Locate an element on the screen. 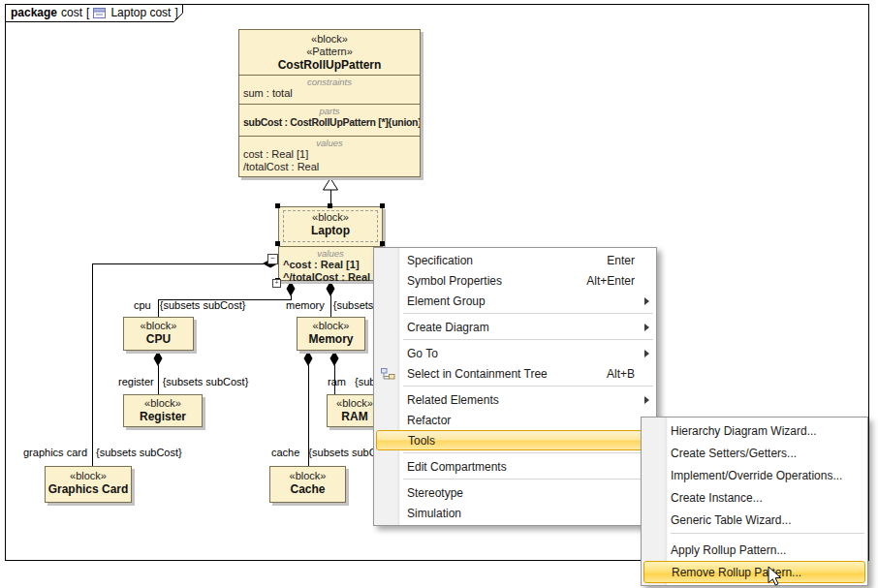  role-label: graphics card is located at coordinates (55, 452).